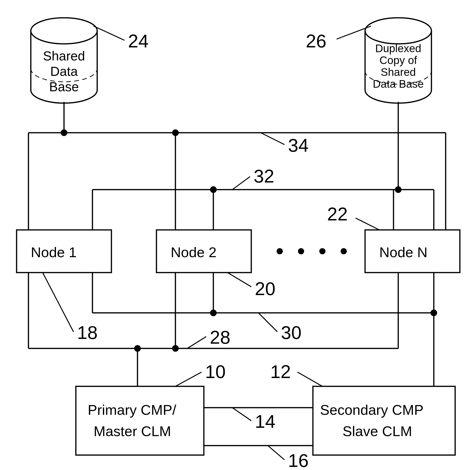 This screenshot has width=476, height=470. I want to click on db-left-line3: Base, so click(64, 87).